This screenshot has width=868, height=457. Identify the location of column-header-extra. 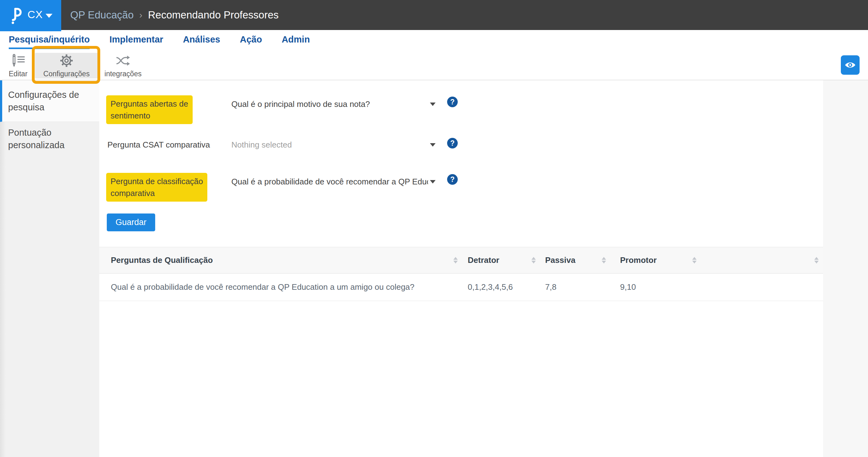
(762, 260).